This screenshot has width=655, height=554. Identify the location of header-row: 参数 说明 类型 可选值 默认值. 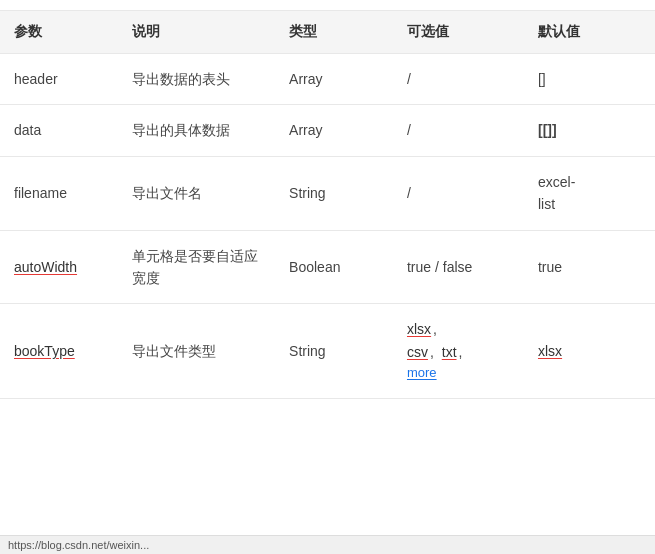
(328, 32).